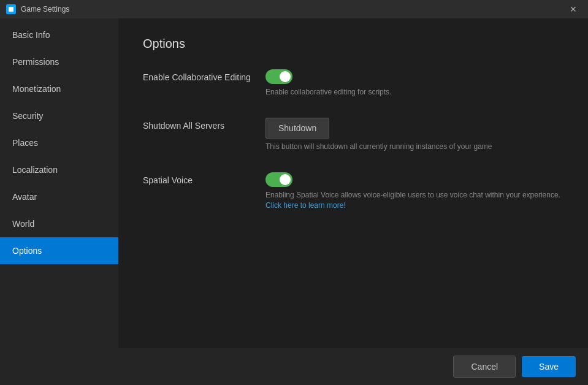 The image size is (588, 385). What do you see at coordinates (59, 224) in the screenshot?
I see `sidebar-item-world: World` at bounding box center [59, 224].